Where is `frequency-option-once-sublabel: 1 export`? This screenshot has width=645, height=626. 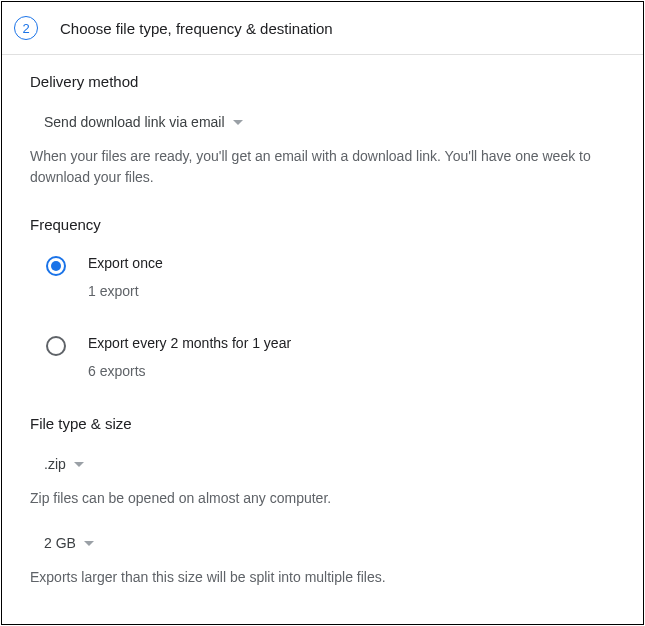 frequency-option-once-sublabel: 1 export is located at coordinates (126, 291).